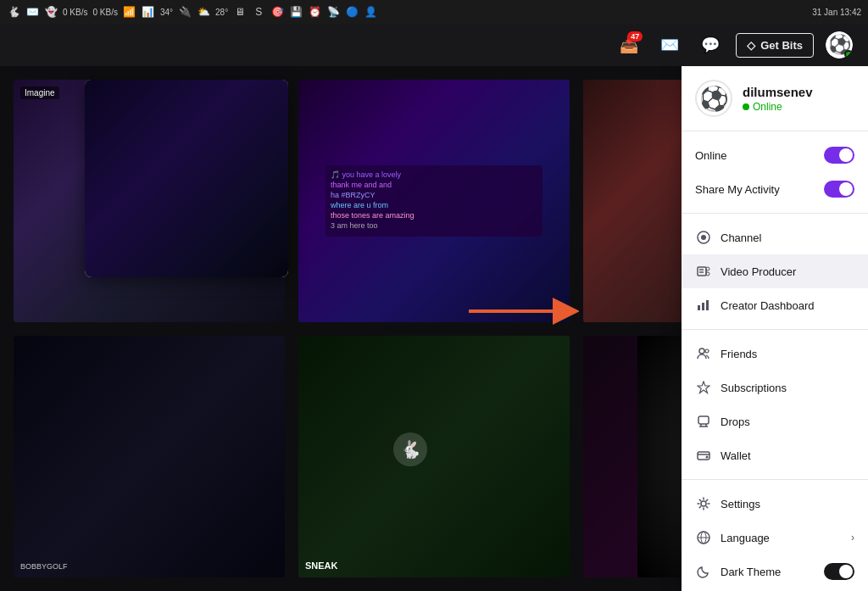  What do you see at coordinates (775, 271) in the screenshot?
I see `video-producer-row: Video Producer` at bounding box center [775, 271].